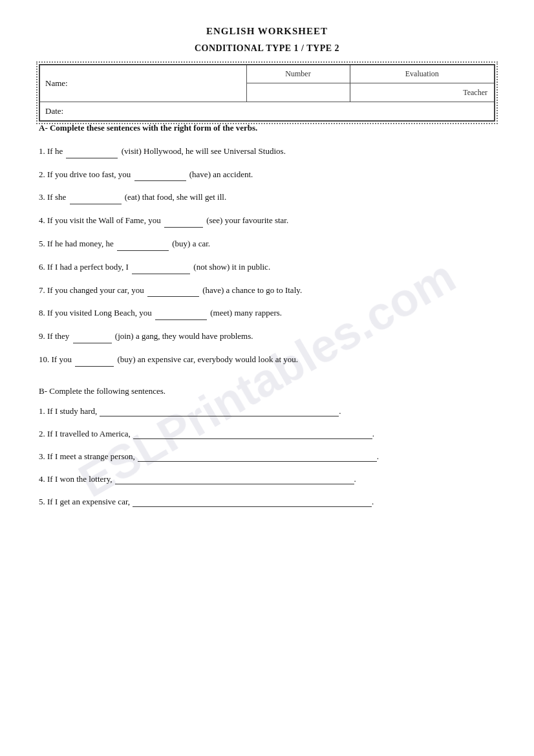 Image resolution: width=534 pixels, height=756 pixels. Describe the element at coordinates (252, 502) in the screenshot. I see `blank-b5` at that location.